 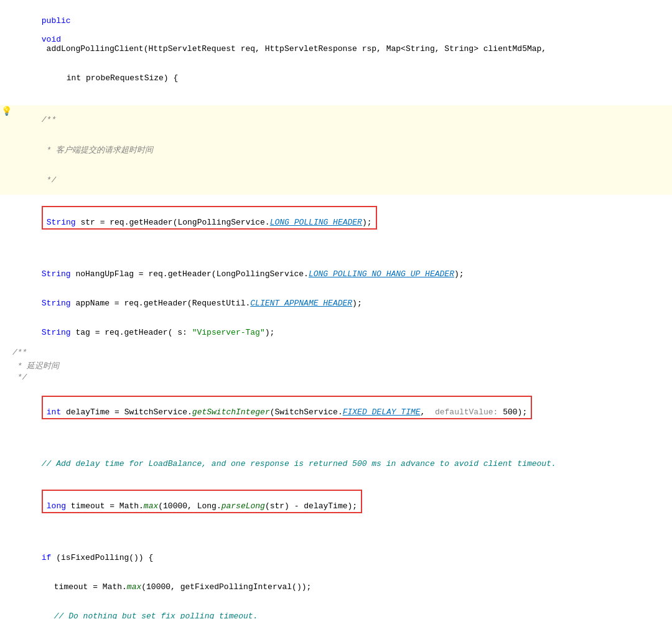 What do you see at coordinates (336, 78) in the screenshot?
I see `code-line: int probeRequestSize) {` at bounding box center [336, 78].